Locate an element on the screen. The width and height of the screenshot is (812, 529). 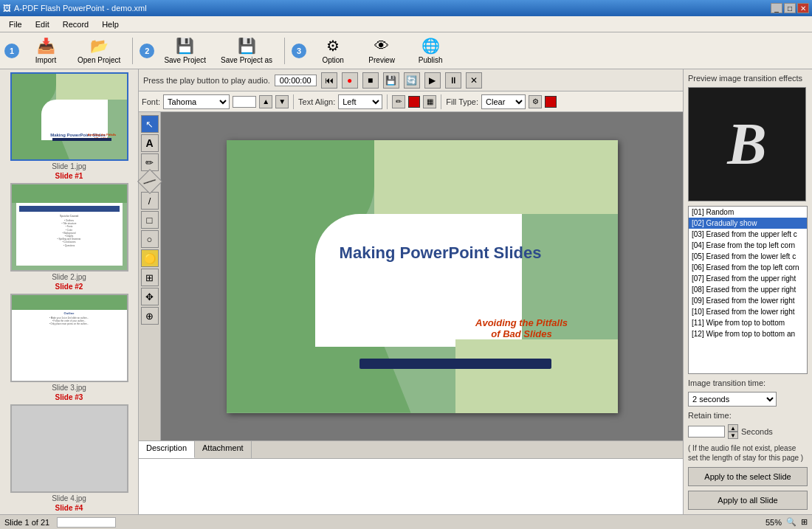
slide-item-1: Making PowerPoint Slides Avoiding the Pi… is located at coordinates (69, 126).